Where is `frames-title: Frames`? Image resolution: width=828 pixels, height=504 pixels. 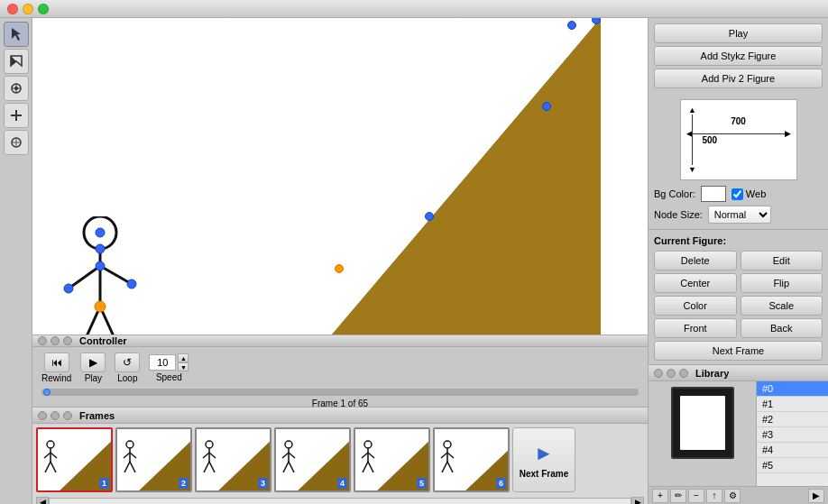 frames-title: Frames is located at coordinates (97, 416).